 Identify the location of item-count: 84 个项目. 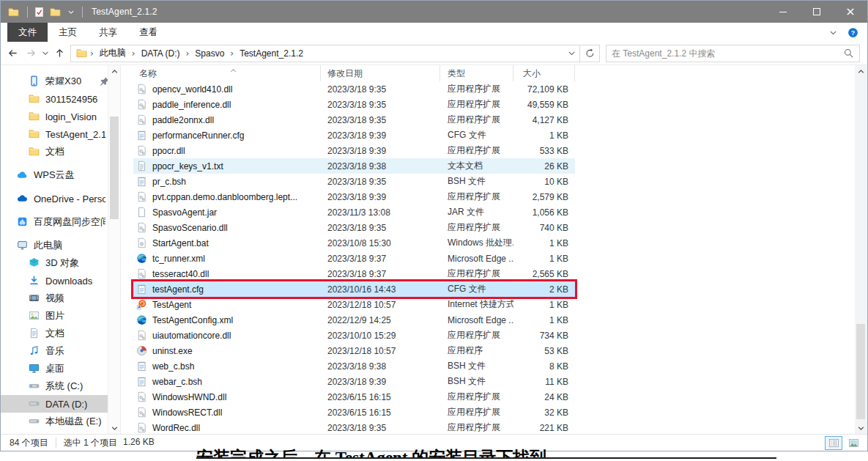
(29, 443).